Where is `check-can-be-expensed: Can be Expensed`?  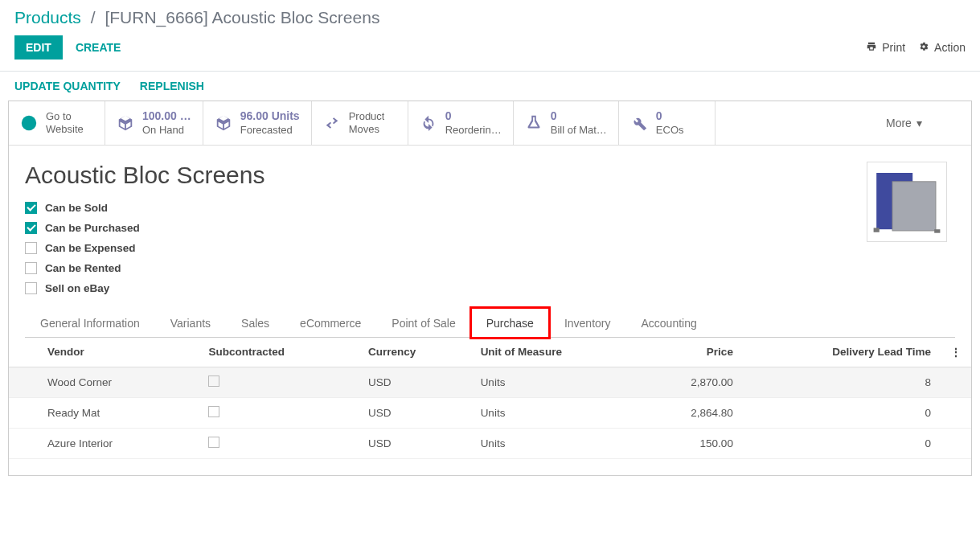 check-can-be-expensed: Can be Expensed is located at coordinates (445, 248).